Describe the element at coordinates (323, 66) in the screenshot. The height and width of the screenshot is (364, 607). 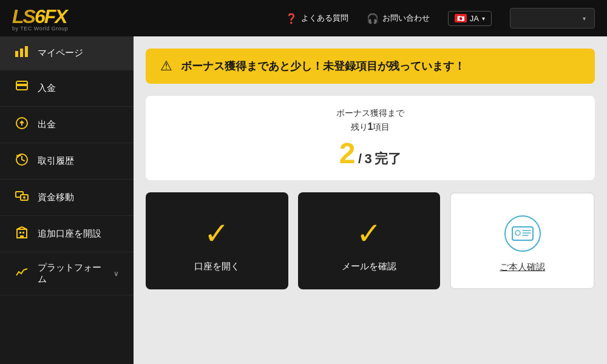
I see `banner-text: ボーナス獲得まであと少し！未登録項目が残っています！` at that location.